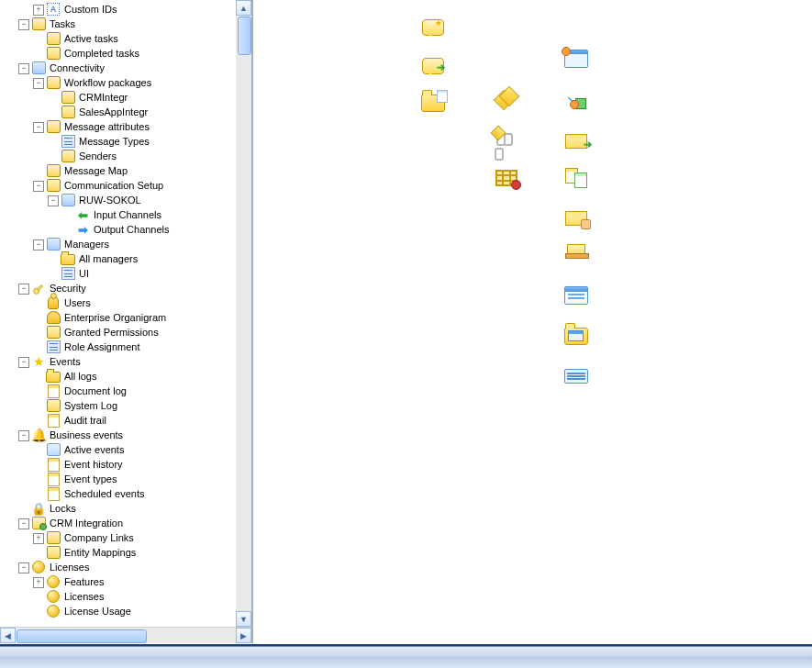  Describe the element at coordinates (128, 68) in the screenshot. I see `tree-node-connectivity: − Connectivity` at that location.